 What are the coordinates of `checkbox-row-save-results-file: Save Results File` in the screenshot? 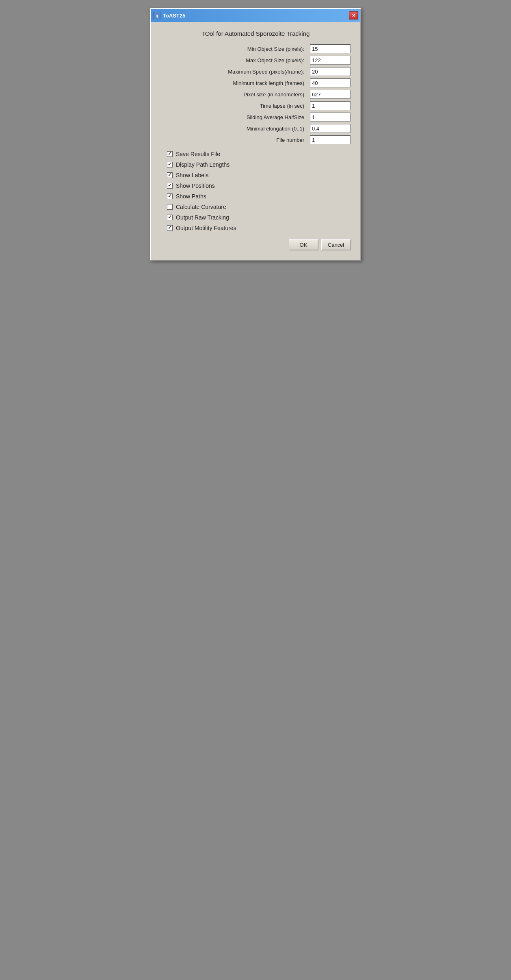 It's located at (259, 154).